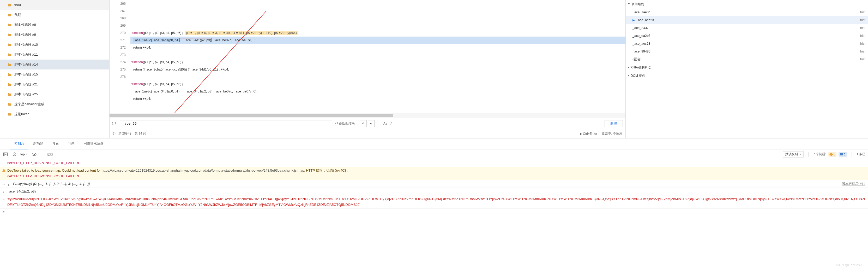 The width and height of the screenshot is (868, 268). I want to click on snippet-item: 代理, so click(55, 15).